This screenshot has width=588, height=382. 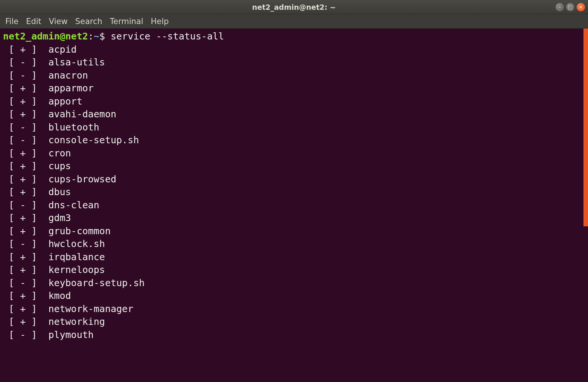 What do you see at coordinates (294, 166) in the screenshot?
I see `service-line: [ + ] cups` at bounding box center [294, 166].